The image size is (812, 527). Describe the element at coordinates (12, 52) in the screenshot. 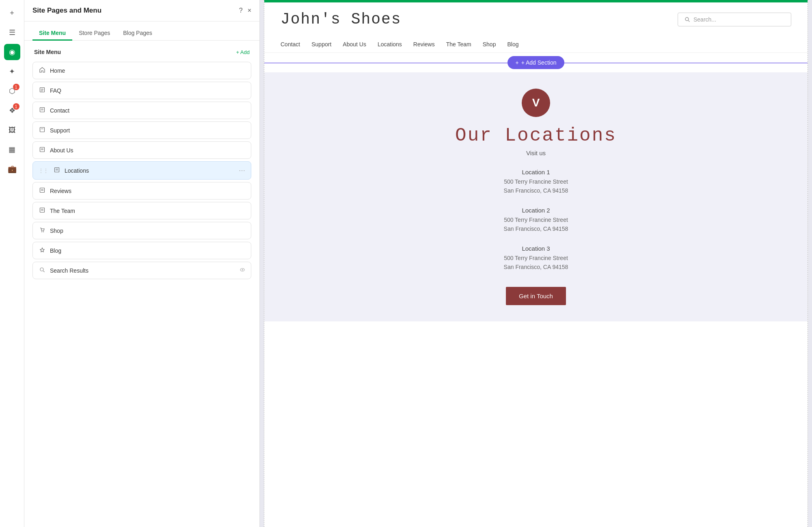

I see `editor-icon: ◉` at that location.